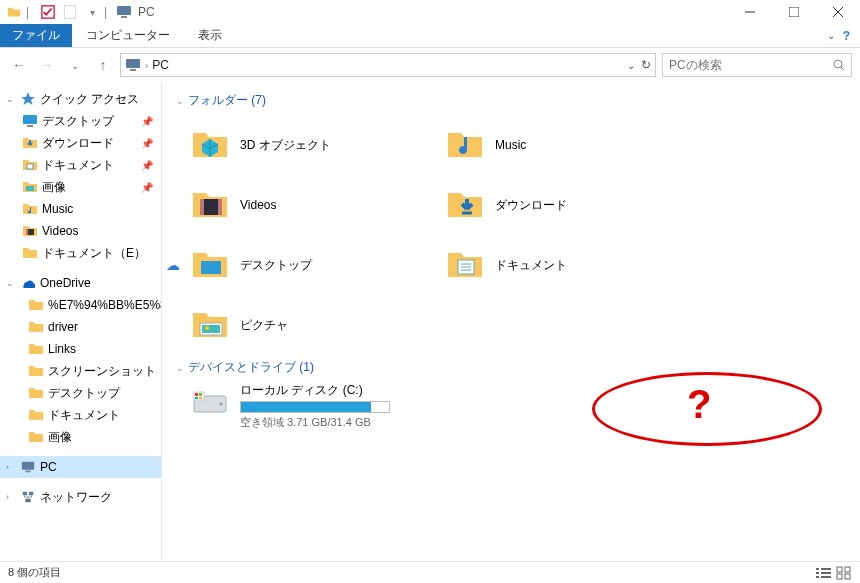 This screenshot has height=583, width=860. What do you see at coordinates (430, 65) in the screenshot?
I see `navbar: ← → ⌄ ↑ › PC ⌄ ↻` at bounding box center [430, 65].